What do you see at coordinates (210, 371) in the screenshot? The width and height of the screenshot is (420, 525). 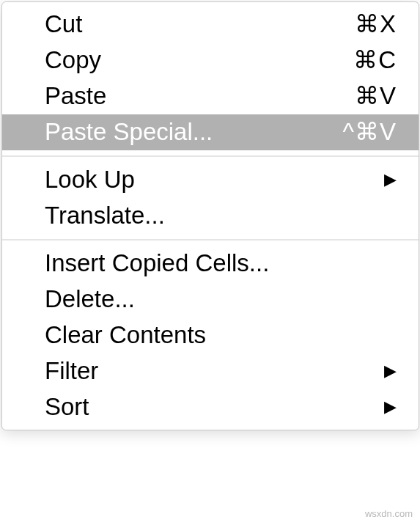 I see `menu-item-filter: Filter ▶` at bounding box center [210, 371].